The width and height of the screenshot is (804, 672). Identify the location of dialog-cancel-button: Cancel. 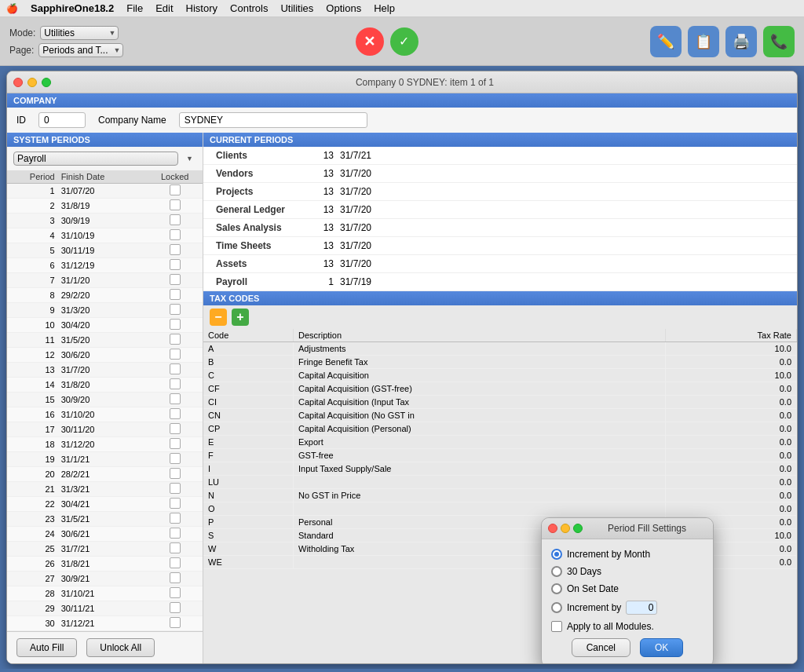
(601, 648).